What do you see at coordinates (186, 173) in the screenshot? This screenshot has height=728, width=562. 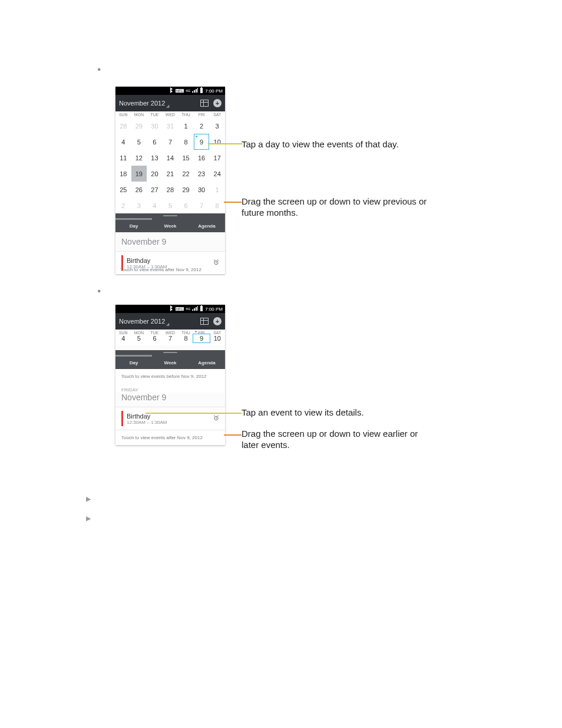 I see `day-cell: 22` at bounding box center [186, 173].